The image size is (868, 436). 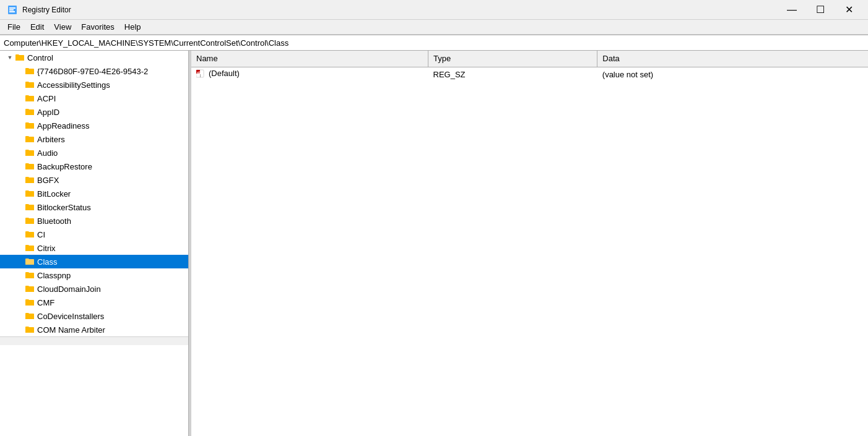 What do you see at coordinates (513, 59) in the screenshot?
I see `col-type: Type` at bounding box center [513, 59].